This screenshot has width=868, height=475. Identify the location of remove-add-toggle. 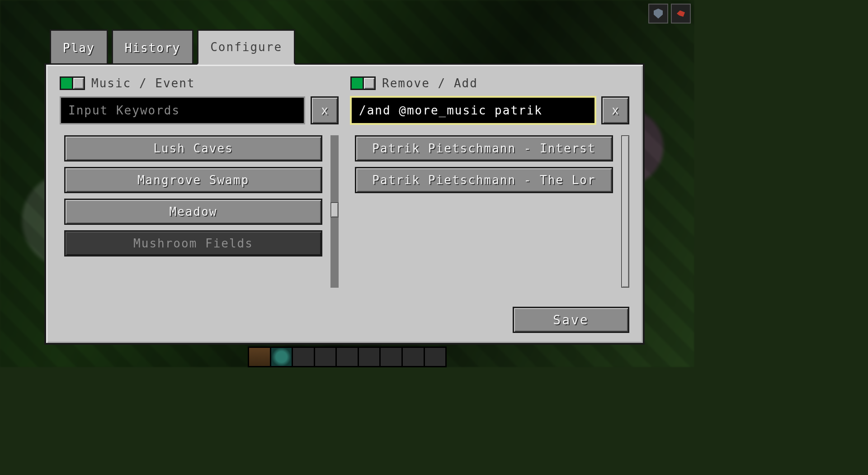
(363, 83).